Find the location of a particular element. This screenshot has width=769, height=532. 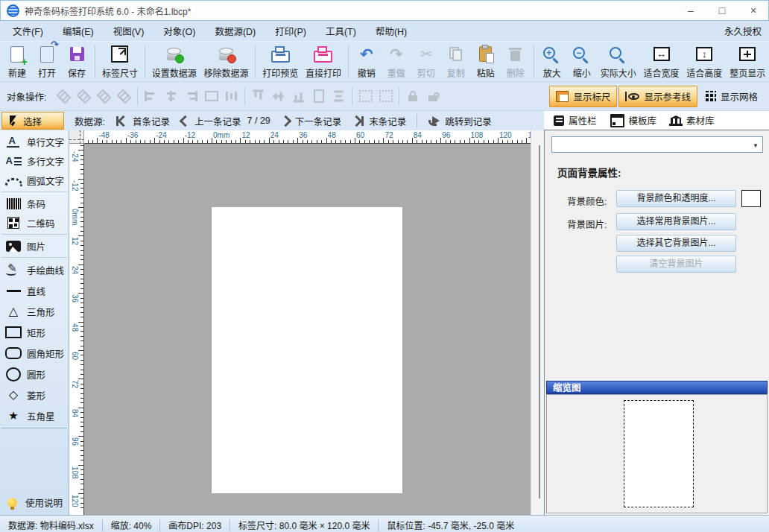

object-selector-dropdown: ▼ is located at coordinates (657, 145).